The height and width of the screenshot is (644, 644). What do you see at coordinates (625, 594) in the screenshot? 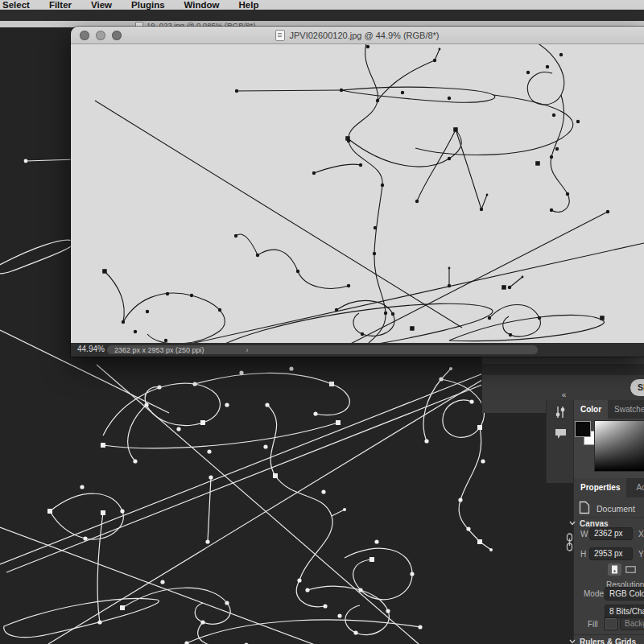
I see `color-mode-dropdown: RGB Color` at bounding box center [625, 594].